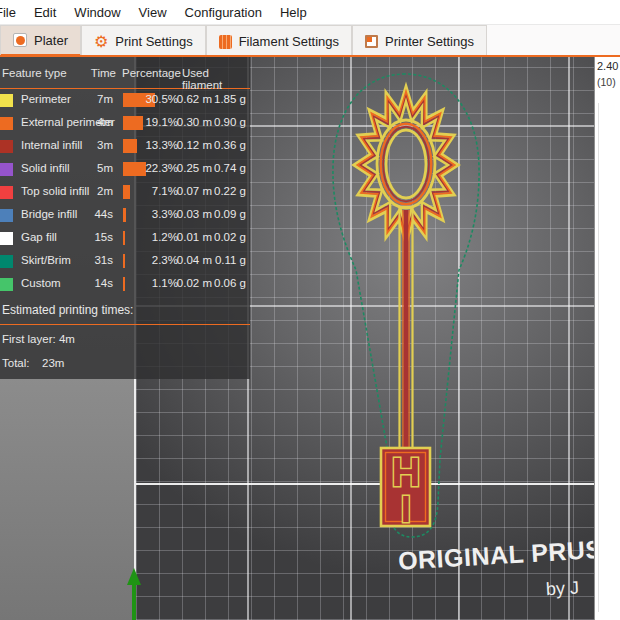 This screenshot has height=620, width=620. I want to click on feature-percentage: 3.3%, so click(158, 214).